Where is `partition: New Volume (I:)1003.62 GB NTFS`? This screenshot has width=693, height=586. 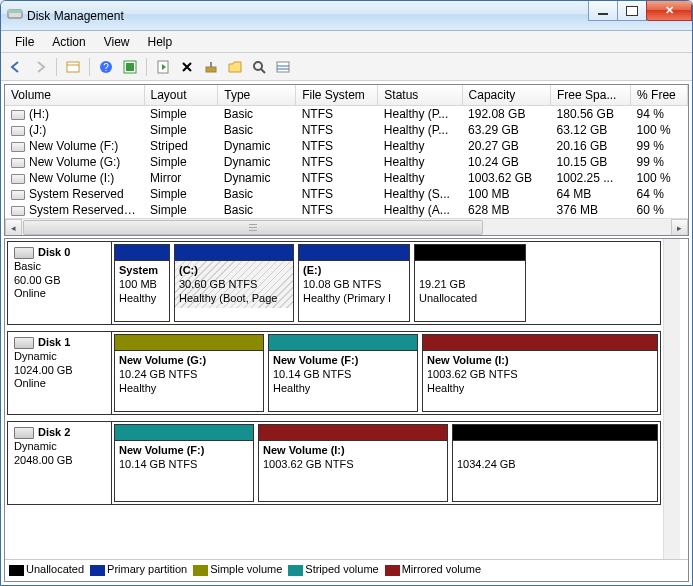 partition: New Volume (I:)1003.62 GB NTFS is located at coordinates (353, 463).